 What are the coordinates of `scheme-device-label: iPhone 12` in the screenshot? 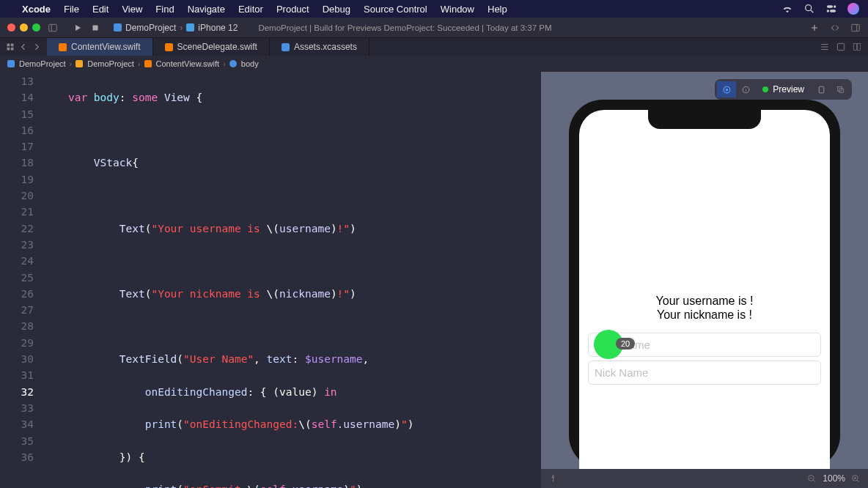 It's located at (218, 28).